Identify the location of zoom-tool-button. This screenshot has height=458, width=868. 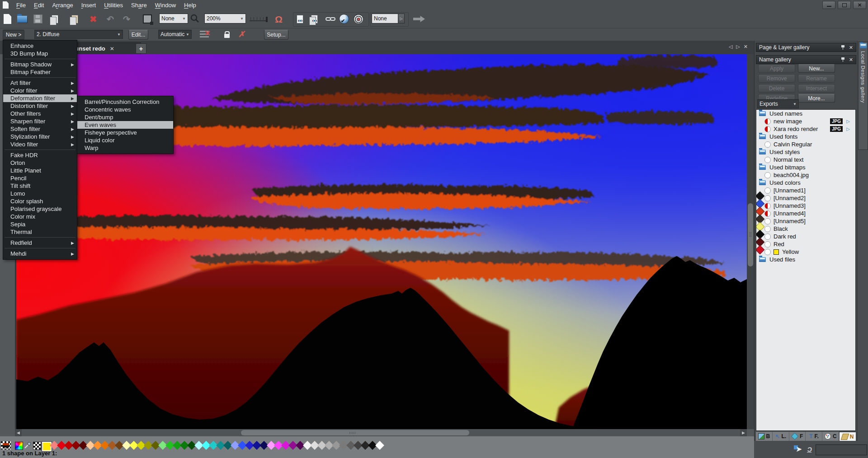
(195, 19).